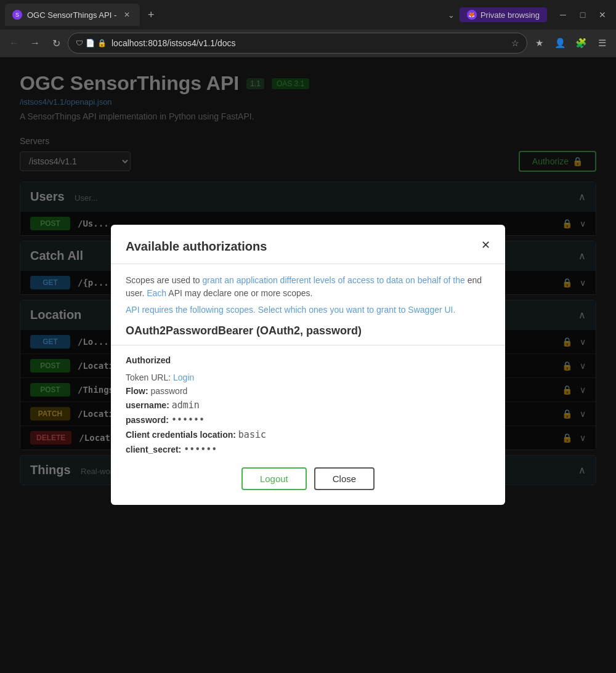 The height and width of the screenshot is (673, 616). What do you see at coordinates (308, 435) in the screenshot?
I see `client-creds-row: Client credentials location: basic` at bounding box center [308, 435].